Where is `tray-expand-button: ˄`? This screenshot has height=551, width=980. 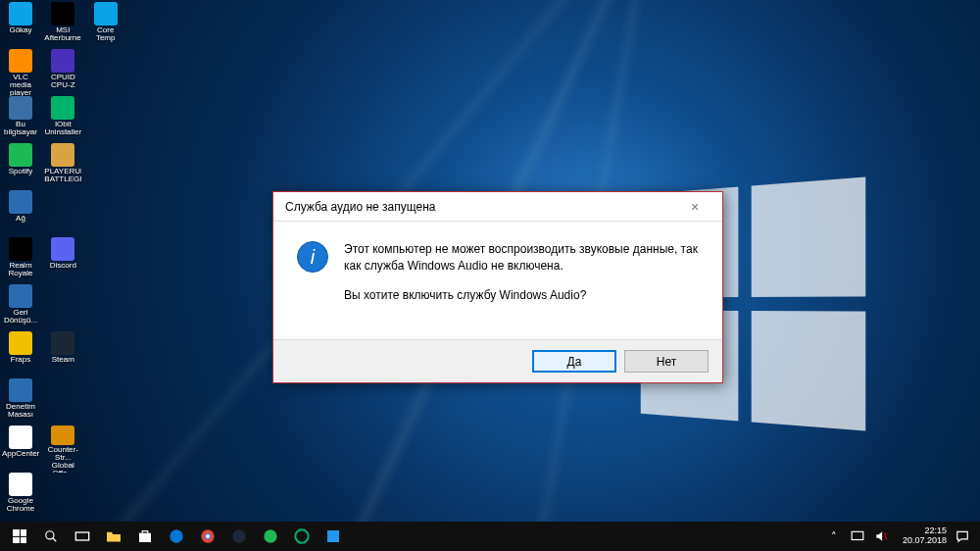 tray-expand-button: ˄ is located at coordinates (834, 536).